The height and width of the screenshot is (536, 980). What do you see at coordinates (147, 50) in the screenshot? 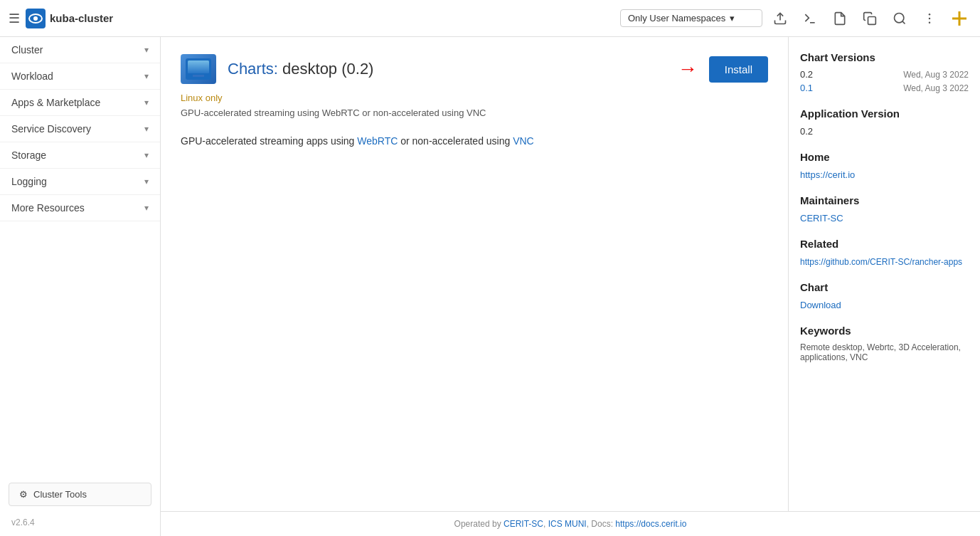
I see `chevron-cluster-icon: ▾` at bounding box center [147, 50].